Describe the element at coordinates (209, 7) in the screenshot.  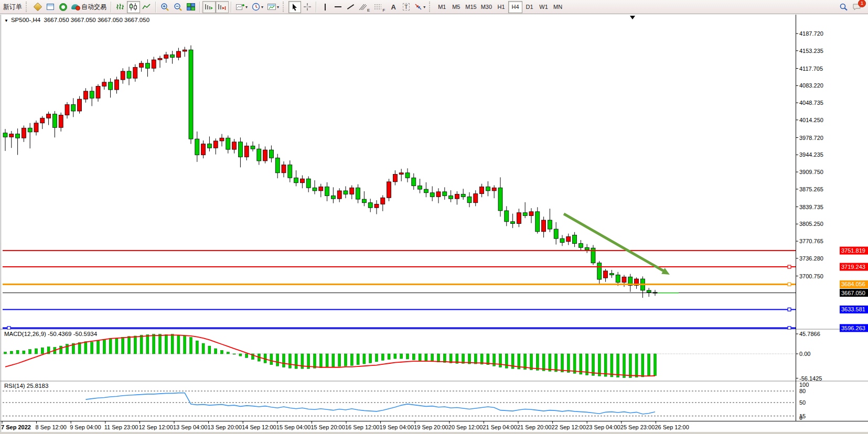
I see `autoscroll-button` at that location.